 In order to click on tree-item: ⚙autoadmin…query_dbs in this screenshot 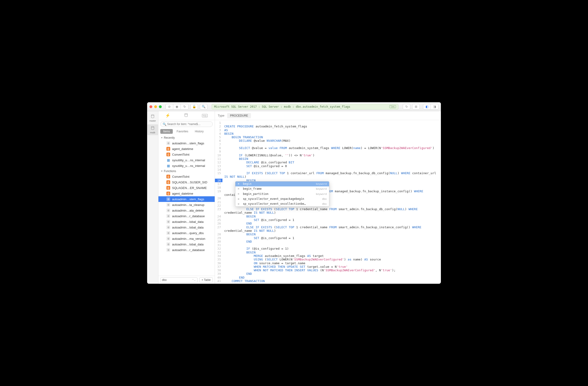, I will do `click(187, 233)`.